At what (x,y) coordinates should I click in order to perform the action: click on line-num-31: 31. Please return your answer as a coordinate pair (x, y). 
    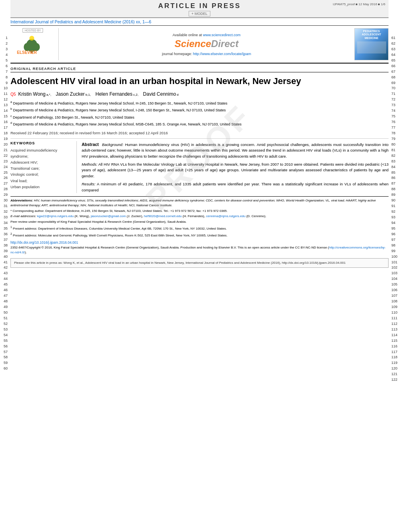
    Looking at the image, I should click on (4, 206).